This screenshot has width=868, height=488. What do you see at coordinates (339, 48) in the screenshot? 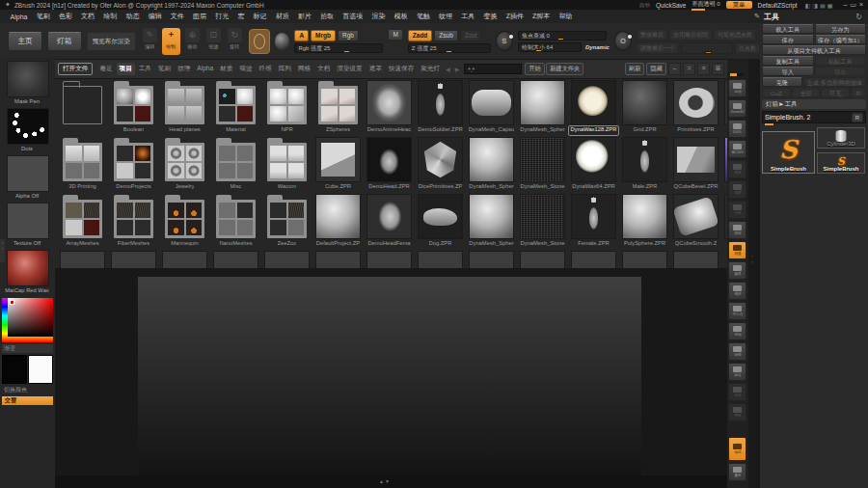
I see `rgb-intensity-slider: Rgb 强度 25` at bounding box center [339, 48].